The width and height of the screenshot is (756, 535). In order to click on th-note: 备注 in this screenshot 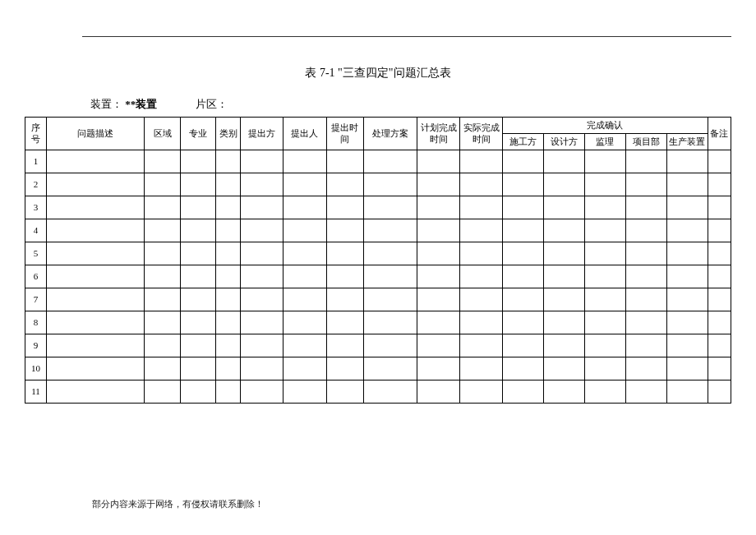, I will do `click(719, 134)`.